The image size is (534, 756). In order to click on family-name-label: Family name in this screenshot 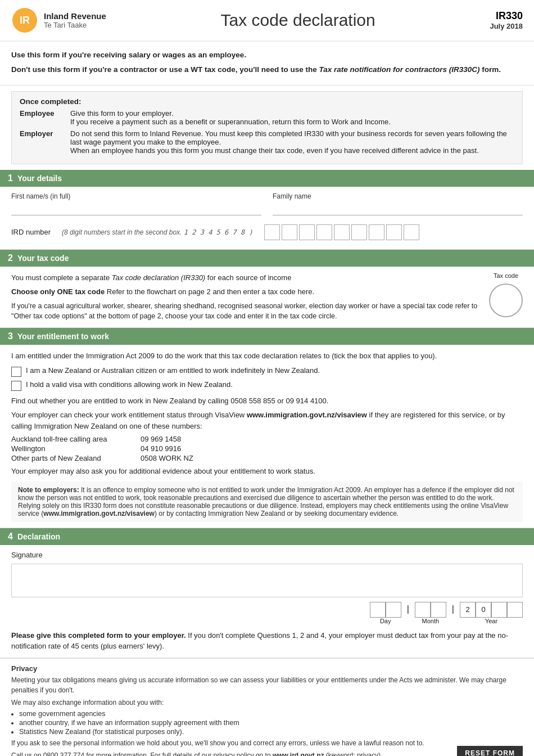, I will do `click(398, 196)`.